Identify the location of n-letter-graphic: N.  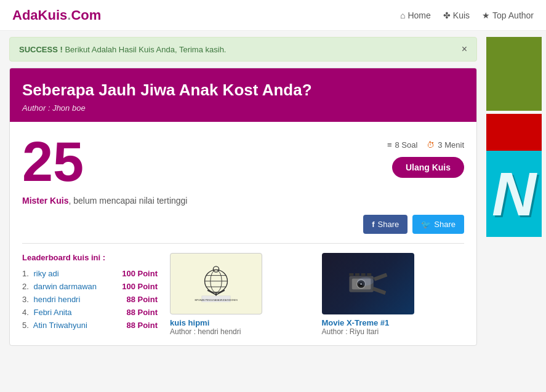
(514, 194).